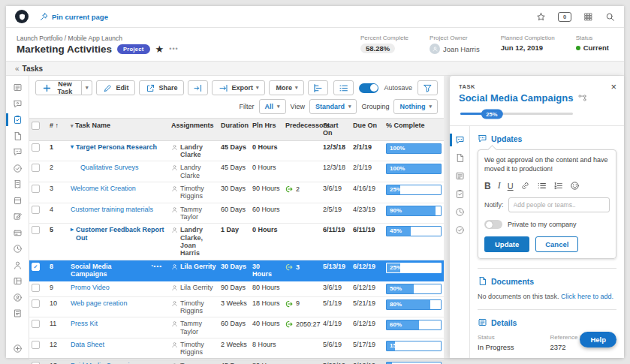 The width and height of the screenshot is (630, 364). Describe the element at coordinates (237, 172) in the screenshot. I see `table-row: 2Qualitative SurveysLandry Clarke45 Days…` at that location.